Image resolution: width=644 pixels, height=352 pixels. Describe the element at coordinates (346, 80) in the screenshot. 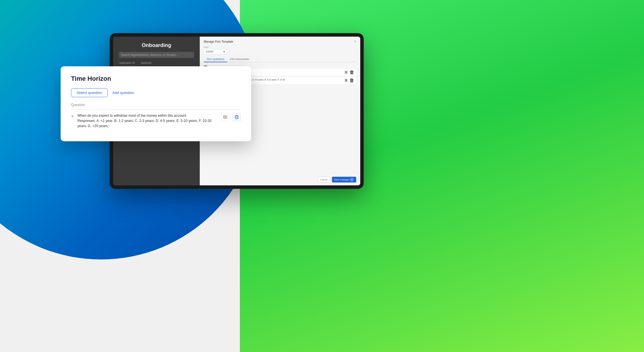

I see `question-2-menu-icon: ≡` at that location.